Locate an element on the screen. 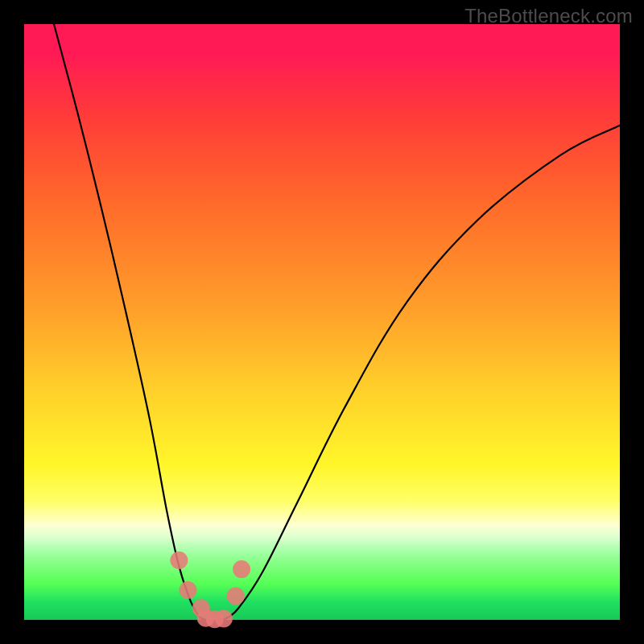 This screenshot has width=644, height=644. marker-right-b is located at coordinates (242, 569).